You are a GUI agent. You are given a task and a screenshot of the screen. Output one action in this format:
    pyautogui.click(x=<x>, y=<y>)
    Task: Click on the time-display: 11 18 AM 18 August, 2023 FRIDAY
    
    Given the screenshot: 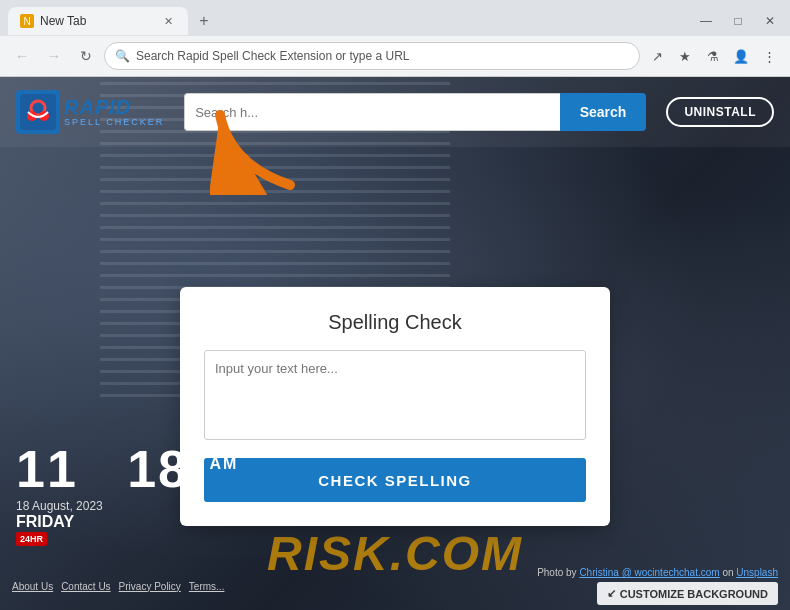 What is the action you would take?
    pyautogui.click(x=127, y=487)
    